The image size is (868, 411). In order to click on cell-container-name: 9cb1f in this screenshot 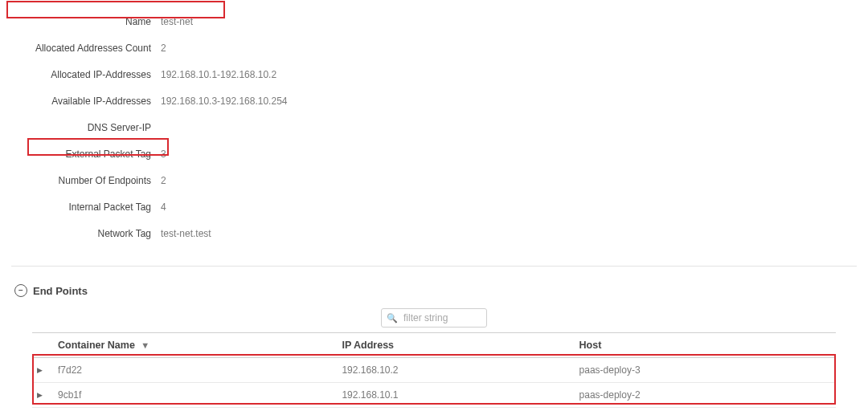, I will do `click(188, 395)`.